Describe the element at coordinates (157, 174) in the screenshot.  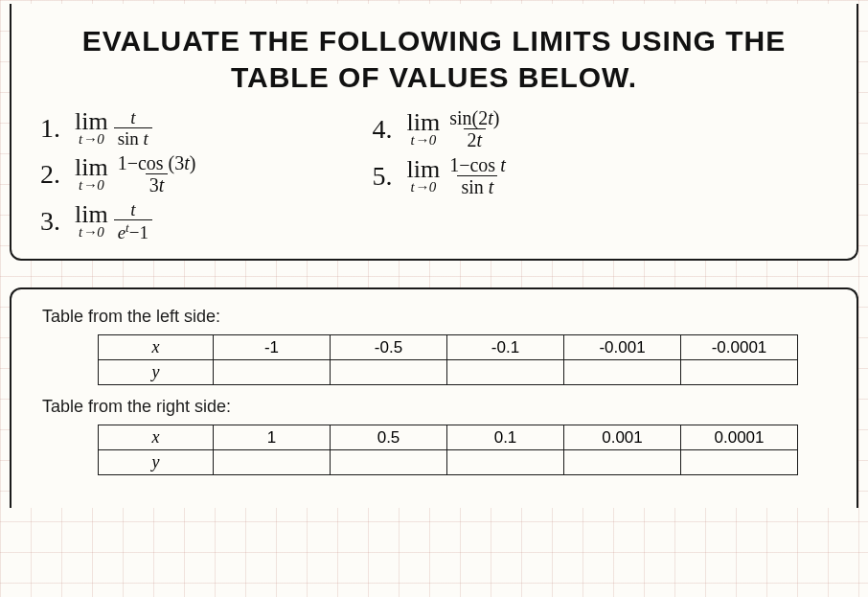
I see `fraction: 1−cos (3t) 3t` at that location.